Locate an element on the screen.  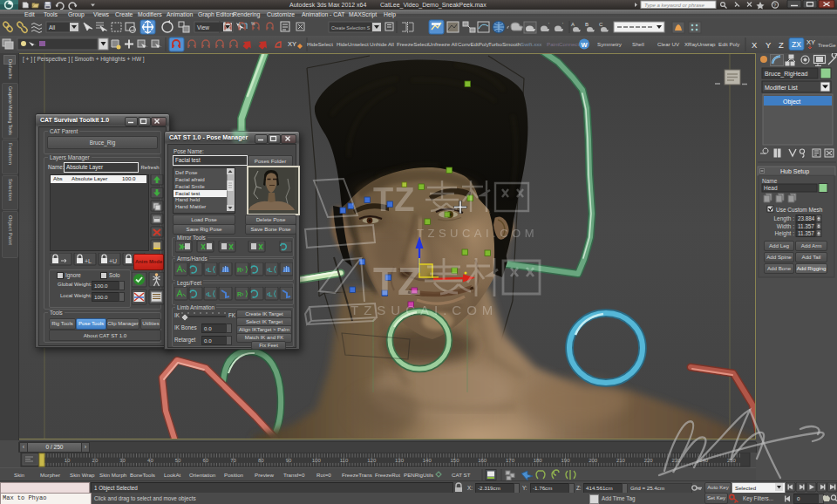
svg-text: 23.884 is located at coordinates (806, 218).